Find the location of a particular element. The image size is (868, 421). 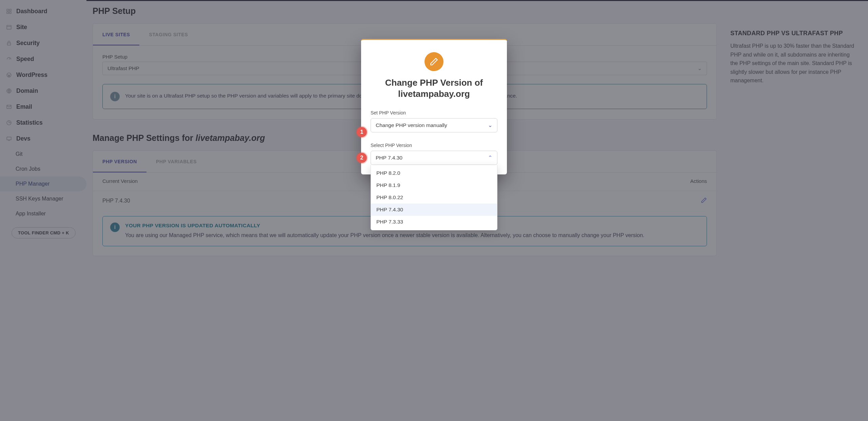

php-version-option: PHP 8.0.22 is located at coordinates (434, 197).